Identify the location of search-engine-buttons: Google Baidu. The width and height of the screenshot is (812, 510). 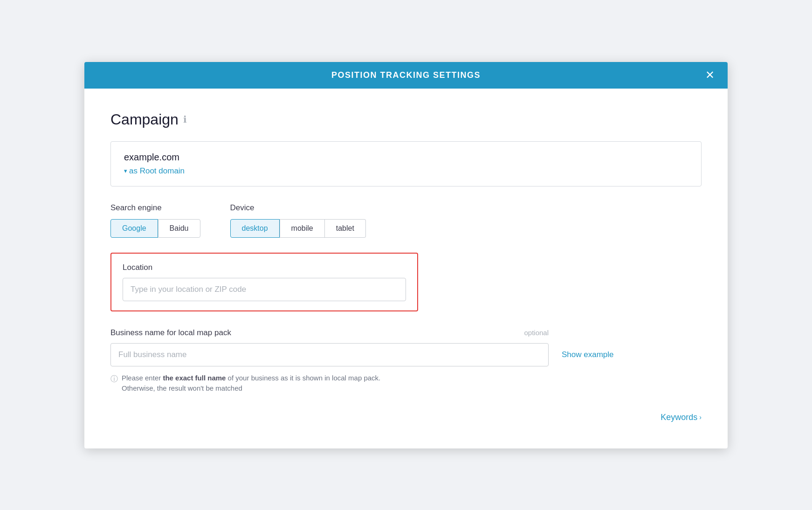
(156, 228).